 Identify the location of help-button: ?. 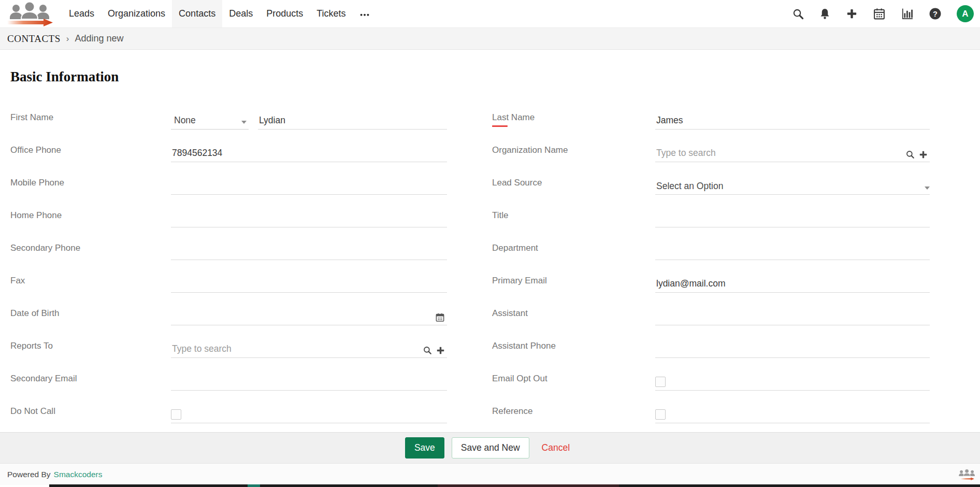
(935, 13).